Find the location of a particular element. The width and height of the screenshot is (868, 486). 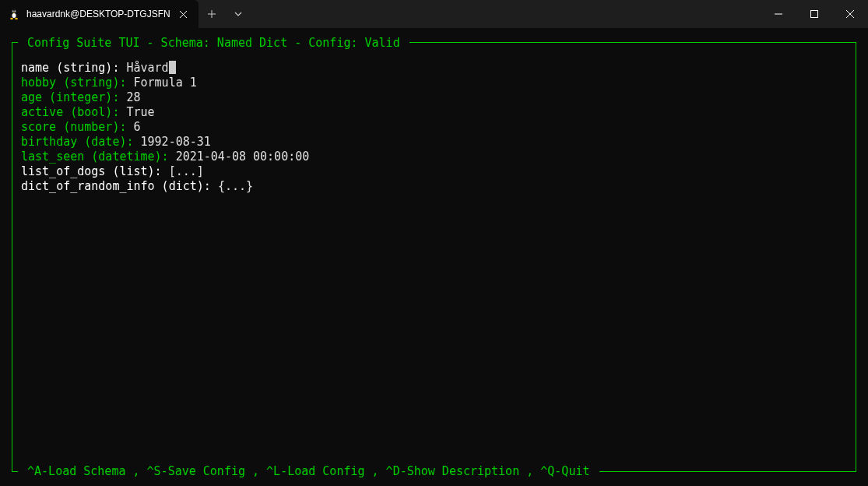

field-label: birthday (date): is located at coordinates (81, 142).